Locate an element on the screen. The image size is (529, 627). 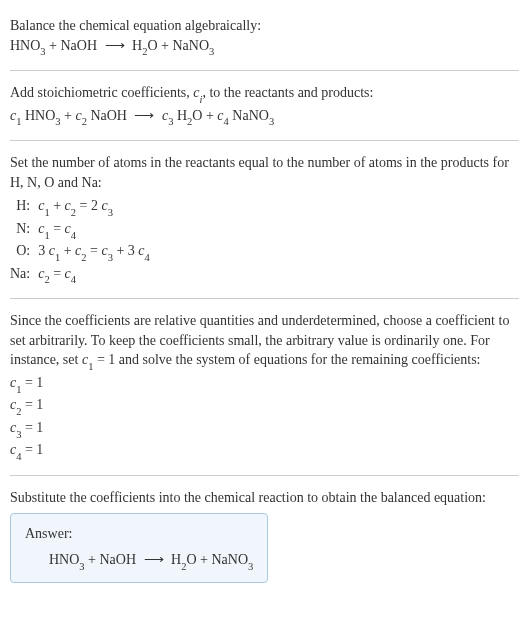
answer-label: Answer: is located at coordinates (139, 534).